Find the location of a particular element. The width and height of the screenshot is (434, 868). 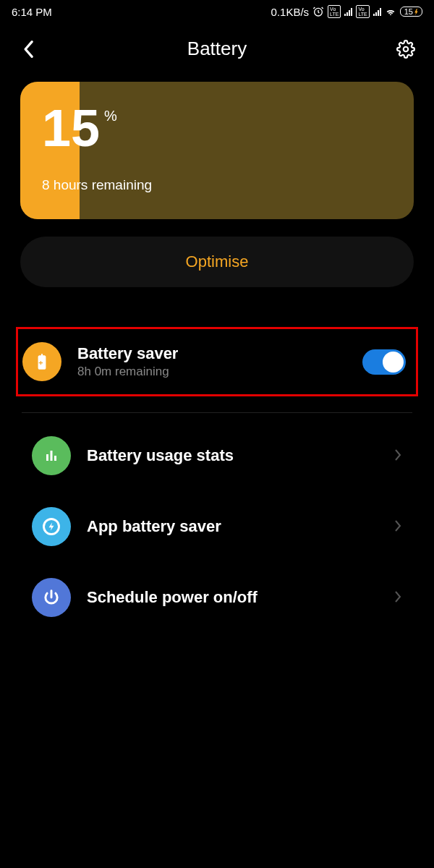

page-title: Battery is located at coordinates (217, 49).